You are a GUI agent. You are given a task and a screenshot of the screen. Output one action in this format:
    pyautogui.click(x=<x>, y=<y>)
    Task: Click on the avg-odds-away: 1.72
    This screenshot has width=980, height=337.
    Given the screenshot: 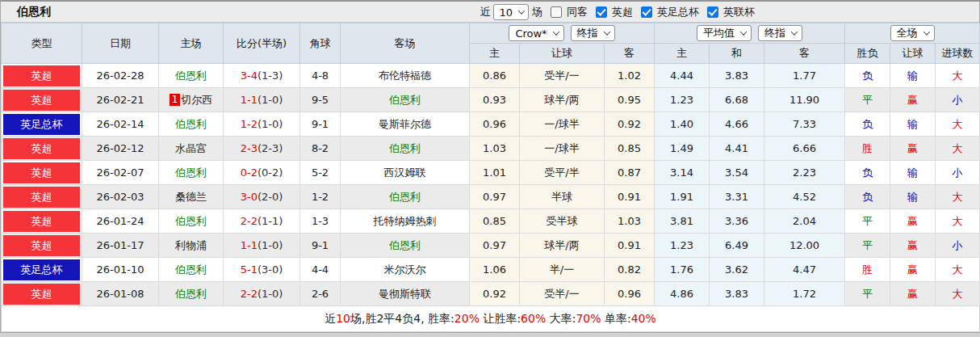 What is the action you would take?
    pyautogui.click(x=805, y=294)
    